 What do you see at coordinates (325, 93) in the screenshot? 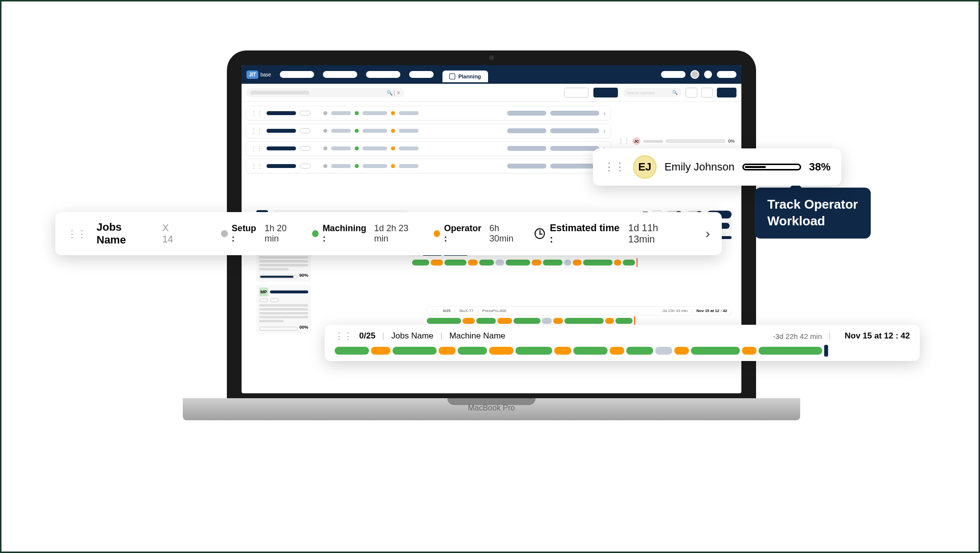
I see `search-input: 🔍 | ✕` at bounding box center [325, 93].